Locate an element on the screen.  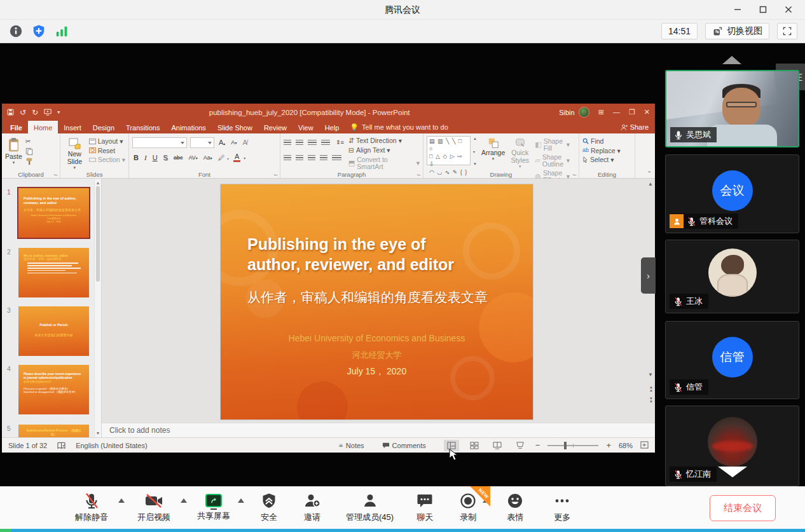
thumb-scroll-down-icon: ▼ is located at coordinates (98, 433).